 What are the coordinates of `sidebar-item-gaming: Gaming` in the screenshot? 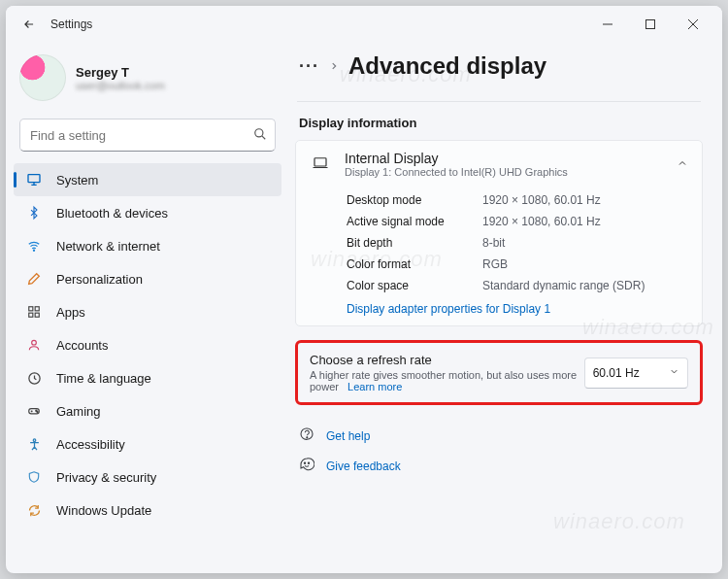 It's located at (148, 411).